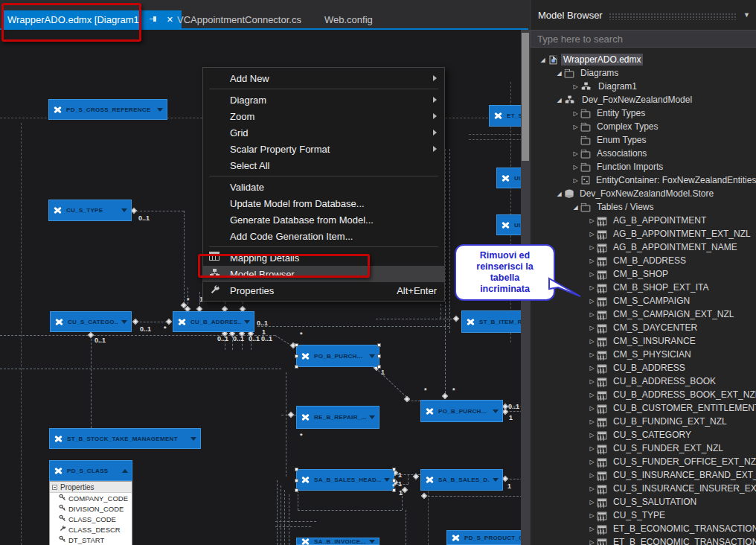 The width and height of the screenshot is (756, 545). I want to click on entity-st-b-item-re: ST_B_ITEM_RE, so click(496, 322).